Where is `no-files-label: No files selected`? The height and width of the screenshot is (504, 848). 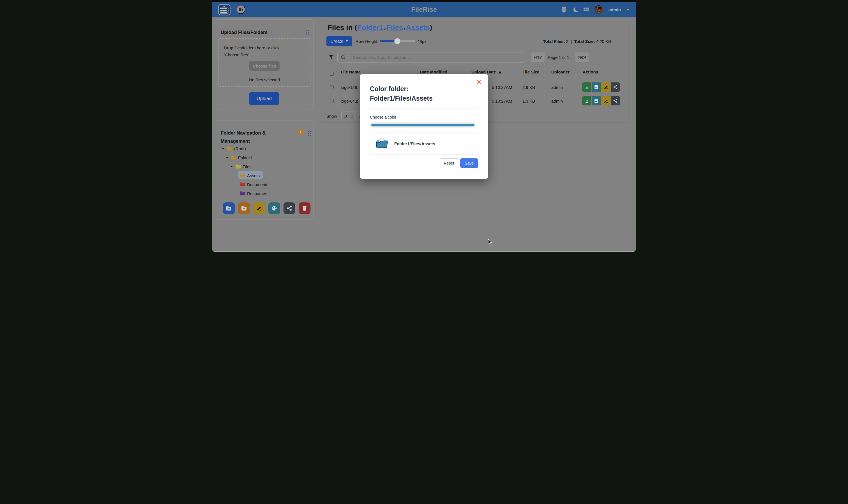 no-files-label: No files selected is located at coordinates (264, 80).